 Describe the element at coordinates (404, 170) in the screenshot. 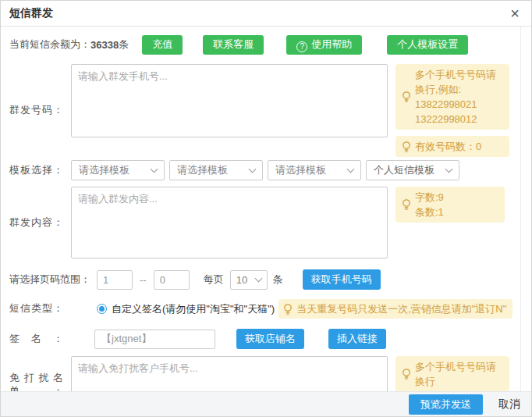

I see `personal-template-select-value: 个人短信模板` at that location.